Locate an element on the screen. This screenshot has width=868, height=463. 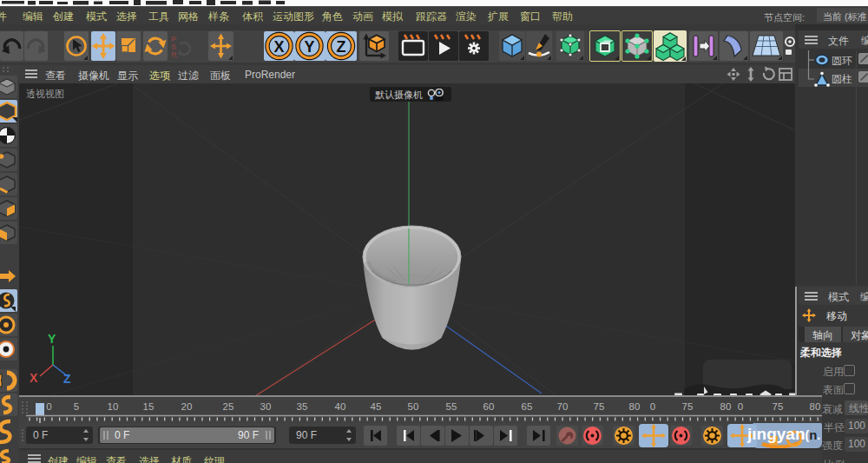
svg-text: 30 is located at coordinates (266, 407).